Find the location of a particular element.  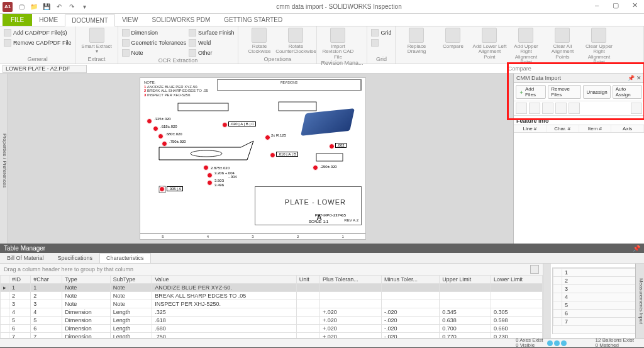

cell: 5 is located at coordinates (47, 321).